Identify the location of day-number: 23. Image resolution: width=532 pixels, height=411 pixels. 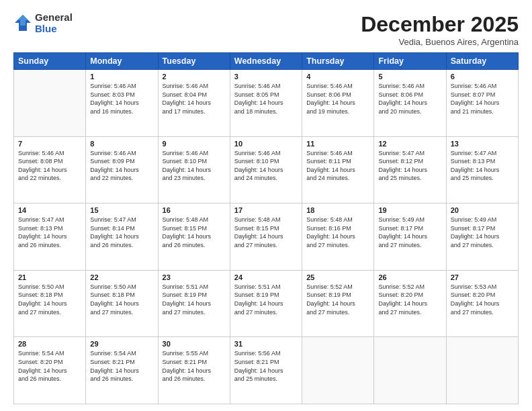
(194, 277).